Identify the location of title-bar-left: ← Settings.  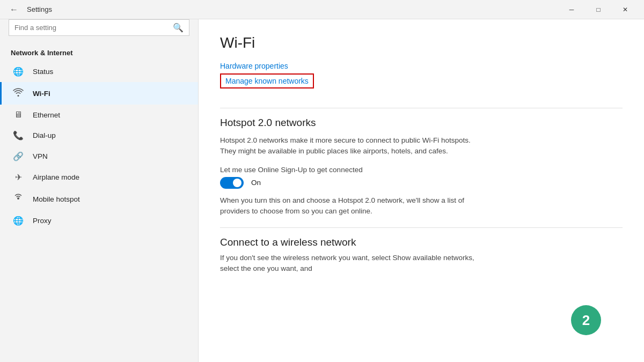
(29, 10).